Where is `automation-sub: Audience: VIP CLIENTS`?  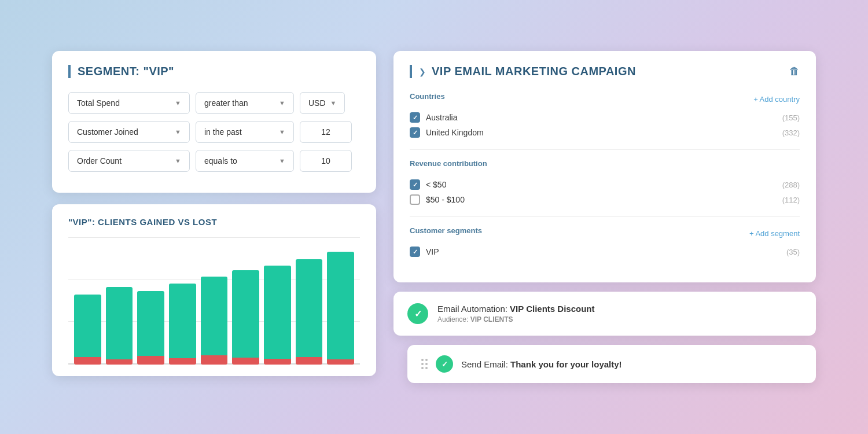
automation-sub: Audience: VIP CLIENTS is located at coordinates (516, 319).